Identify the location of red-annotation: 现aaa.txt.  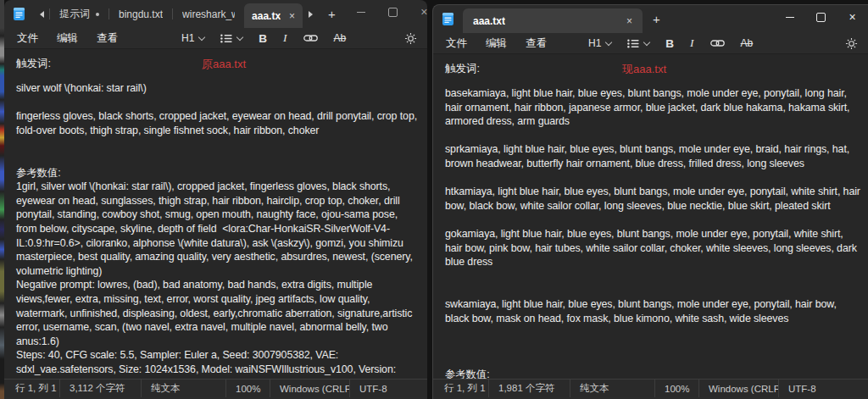
(644, 69).